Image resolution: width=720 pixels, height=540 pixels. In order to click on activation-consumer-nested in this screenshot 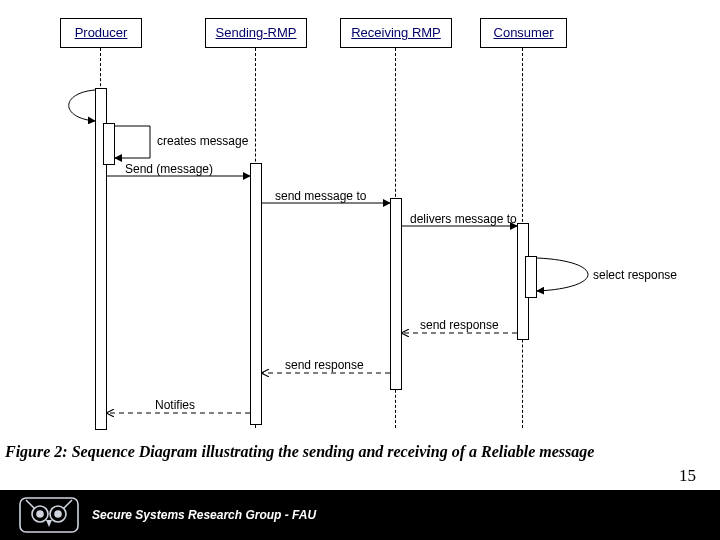, I will do `click(531, 277)`.